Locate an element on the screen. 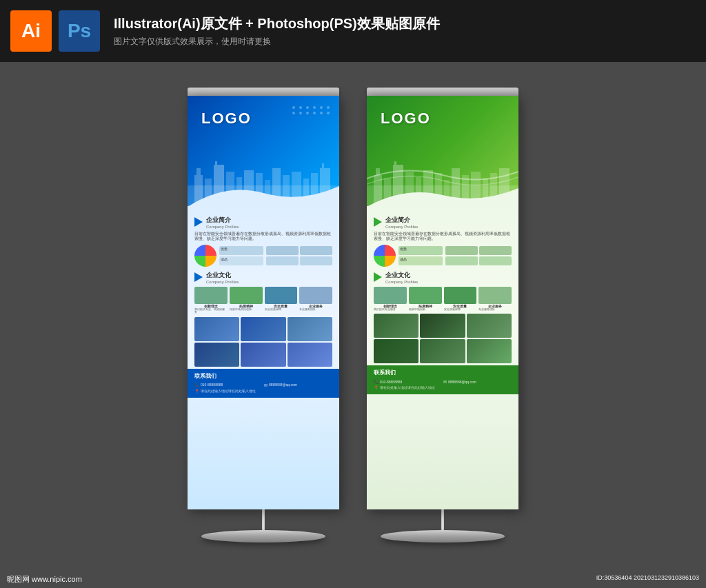 This screenshot has height=588, width=706. flow-item-1-green: 优势 is located at coordinates (421, 251).